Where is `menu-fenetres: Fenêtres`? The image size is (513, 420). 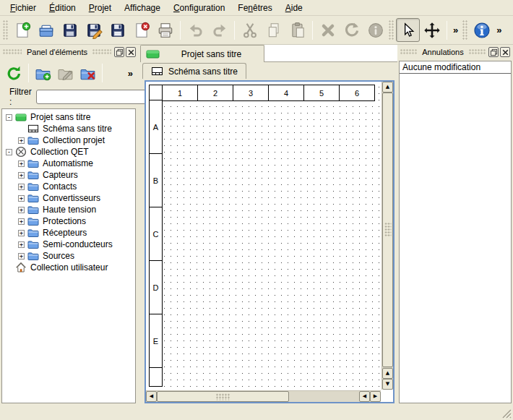 menu-fenetres: Fenêtres is located at coordinates (254, 8).